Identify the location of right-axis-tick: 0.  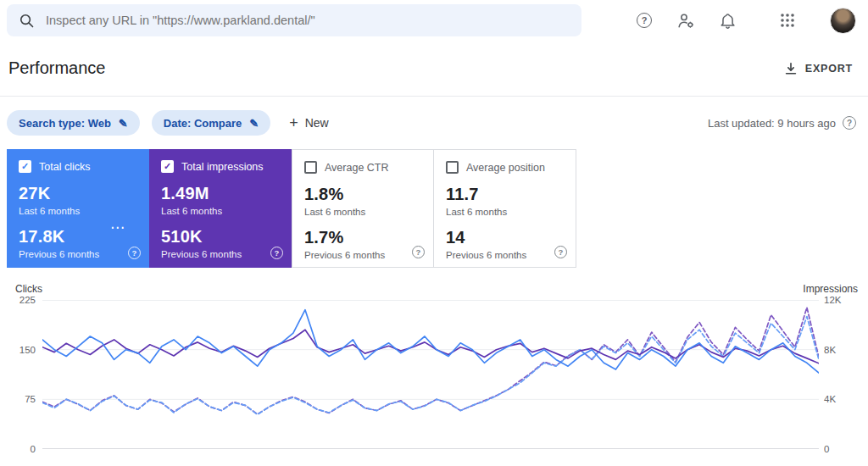
(843, 449).